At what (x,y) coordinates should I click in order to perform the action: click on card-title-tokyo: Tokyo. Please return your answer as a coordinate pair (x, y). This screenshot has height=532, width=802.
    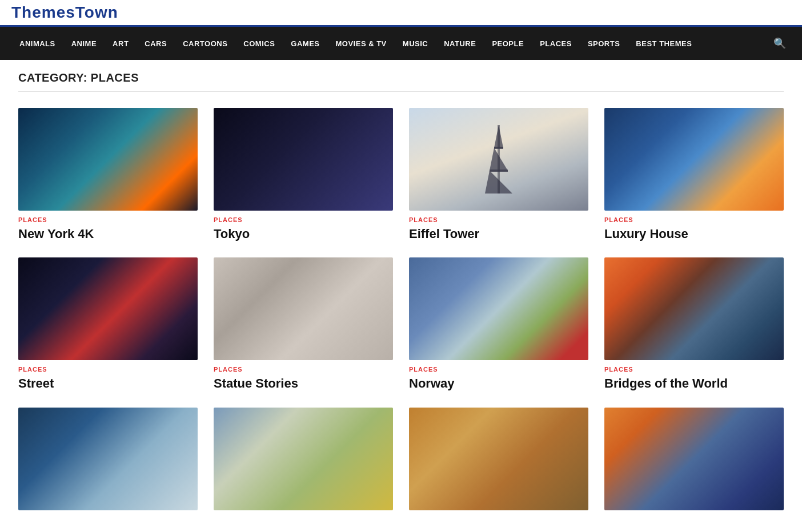
    Looking at the image, I should click on (303, 234).